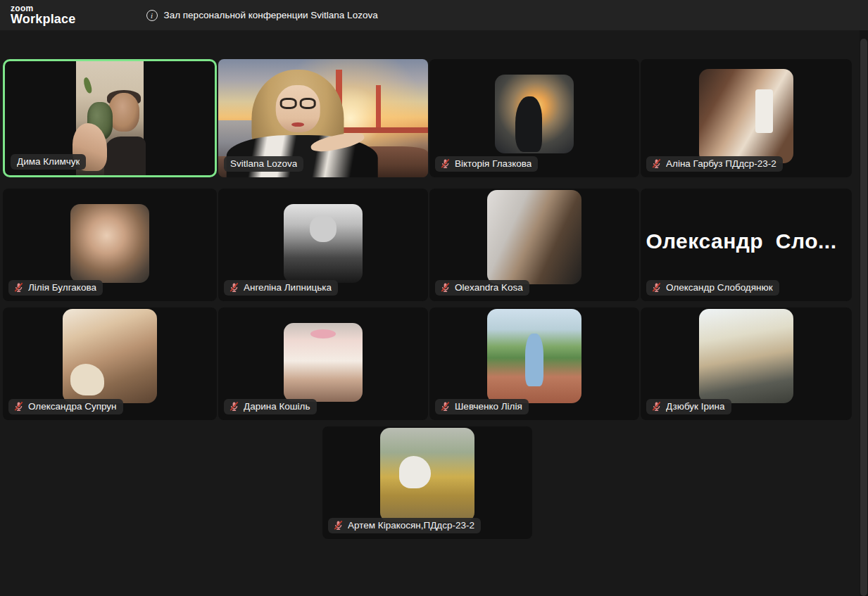 The width and height of the screenshot is (868, 596). Describe the element at coordinates (44, 19) in the screenshot. I see `logo-workplace-text: Workplace` at that location.